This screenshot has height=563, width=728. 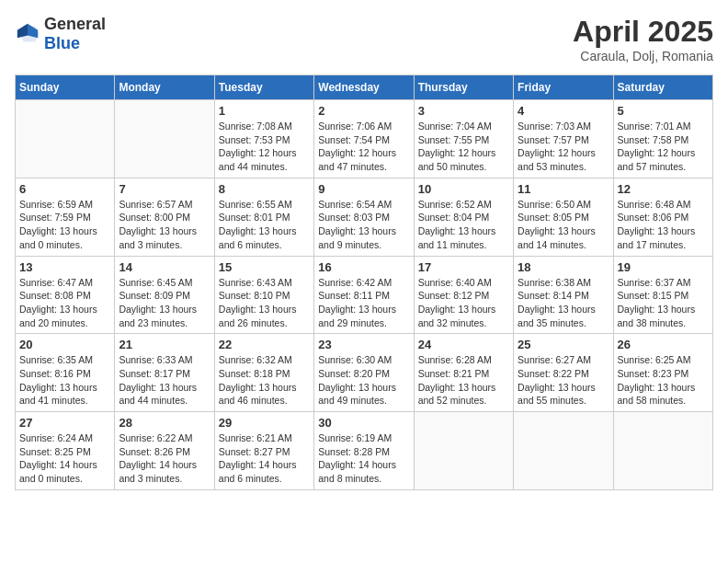 What do you see at coordinates (364, 110) in the screenshot?
I see `day-number: 2` at bounding box center [364, 110].